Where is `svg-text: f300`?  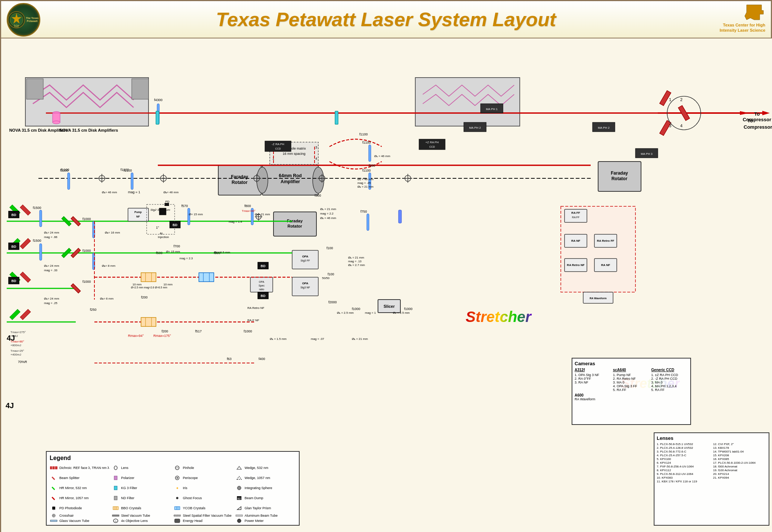 svg-text: f300 is located at coordinates (318, 195).